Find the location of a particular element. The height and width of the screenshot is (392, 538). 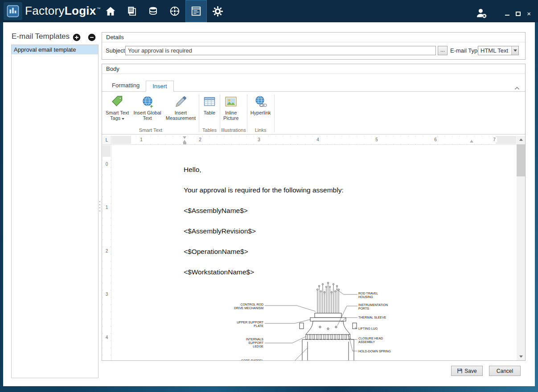

button-label: Hyperlink is located at coordinates (261, 113).